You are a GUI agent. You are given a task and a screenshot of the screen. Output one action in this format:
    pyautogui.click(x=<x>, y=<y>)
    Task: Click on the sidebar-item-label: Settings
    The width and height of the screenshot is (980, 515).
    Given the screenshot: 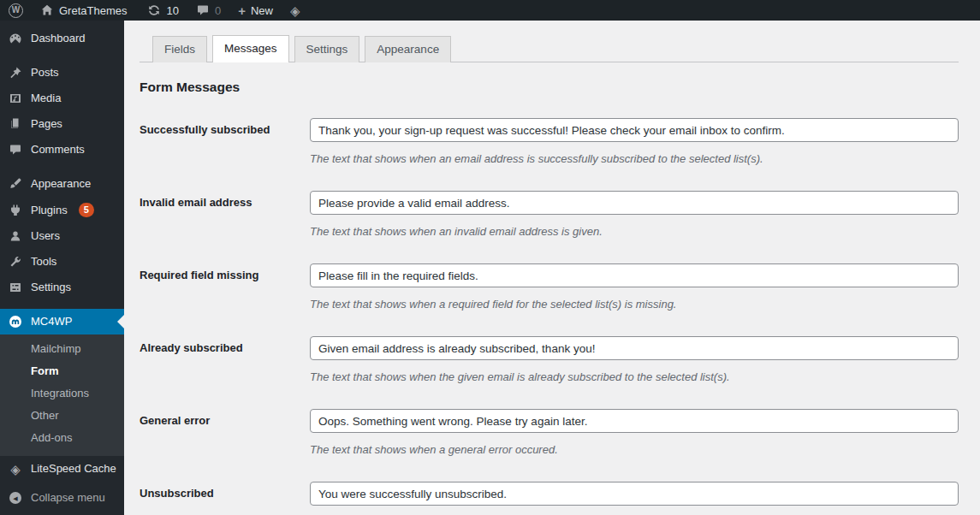 What is the action you would take?
    pyautogui.click(x=51, y=287)
    